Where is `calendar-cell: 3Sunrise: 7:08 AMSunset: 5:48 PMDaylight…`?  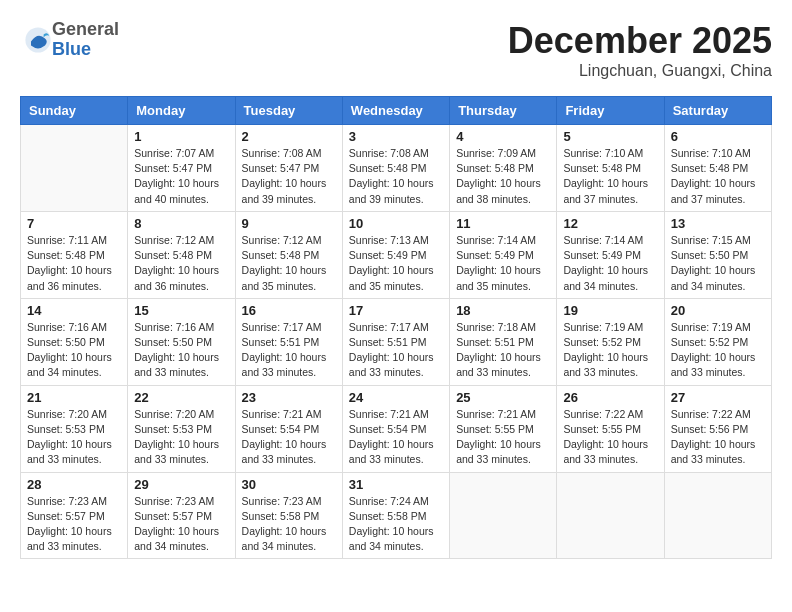 calendar-cell: 3Sunrise: 7:08 AMSunset: 5:48 PMDaylight… is located at coordinates (396, 168).